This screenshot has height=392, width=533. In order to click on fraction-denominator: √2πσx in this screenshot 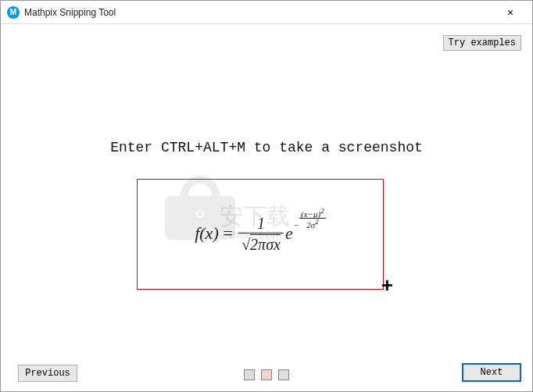, I will do `click(261, 244)`.